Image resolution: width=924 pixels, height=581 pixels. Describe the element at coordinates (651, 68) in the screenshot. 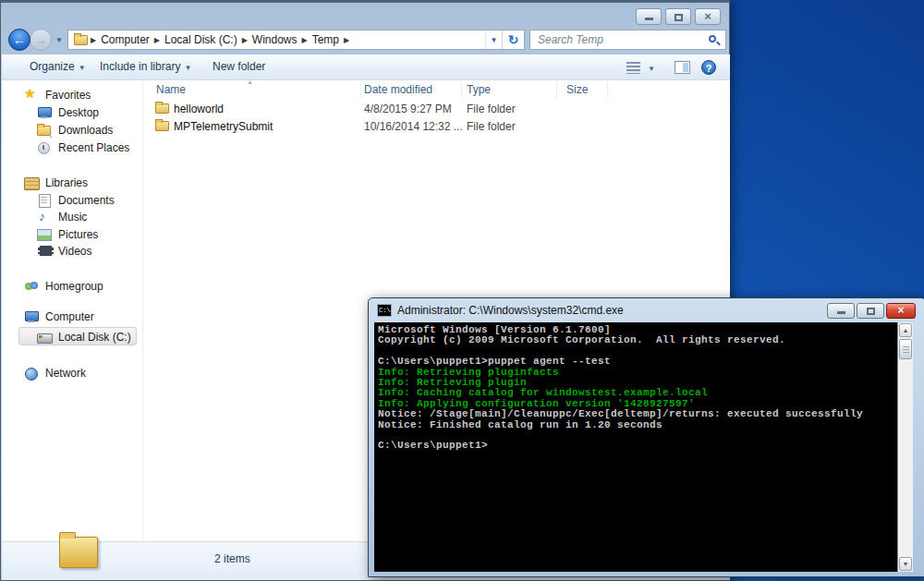

I see `views-dropdown-icon: ▼` at that location.